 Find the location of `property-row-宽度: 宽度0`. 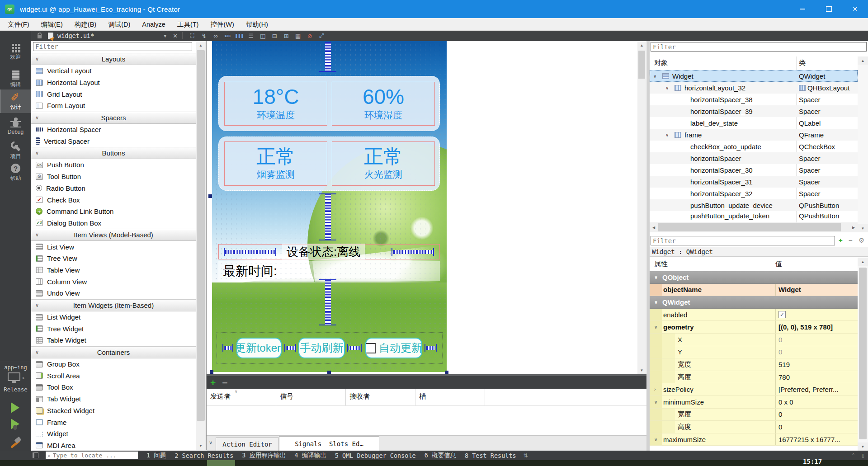

property-row-宽度: 宽度0 is located at coordinates (754, 415).